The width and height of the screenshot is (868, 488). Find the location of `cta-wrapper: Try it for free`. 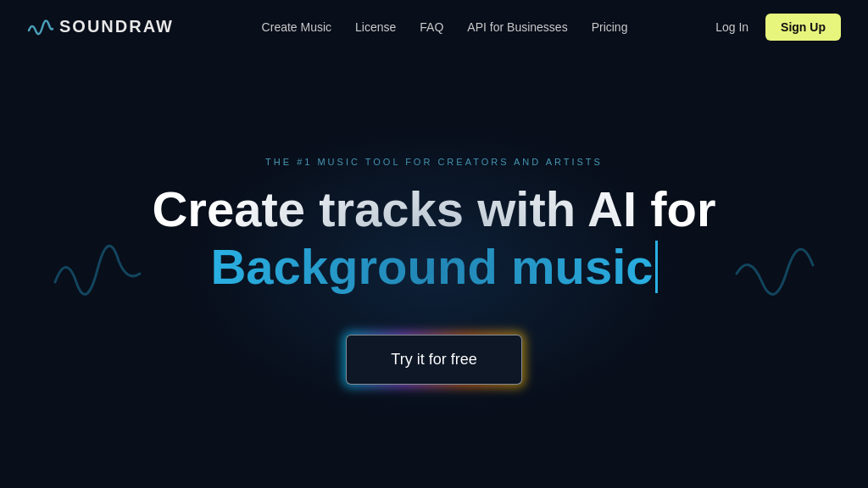

cta-wrapper: Try it for free is located at coordinates (434, 359).